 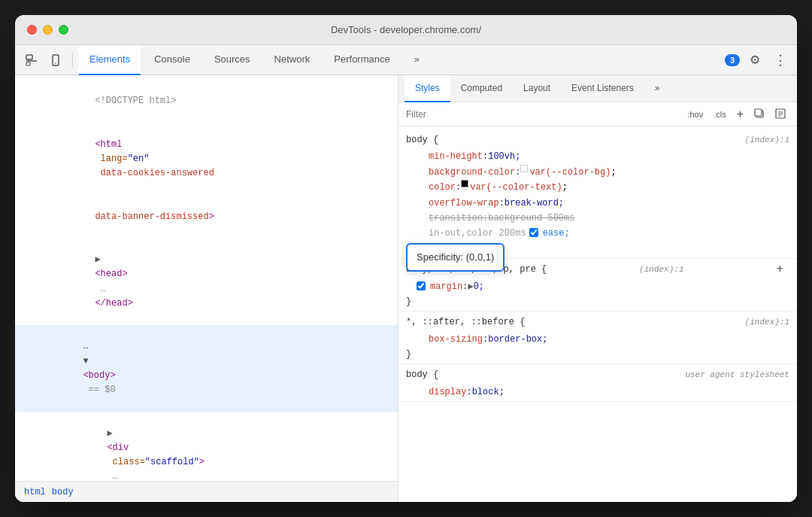 I want to click on css-prop-line: display : block;, so click(x=598, y=392).